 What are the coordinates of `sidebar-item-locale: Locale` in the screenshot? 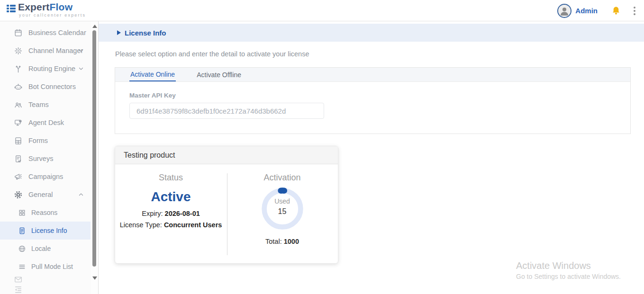 It's located at (45, 249).